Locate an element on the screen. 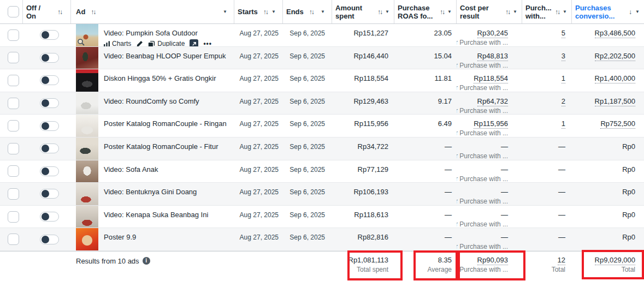  bar-chart-icon is located at coordinates (107, 44).